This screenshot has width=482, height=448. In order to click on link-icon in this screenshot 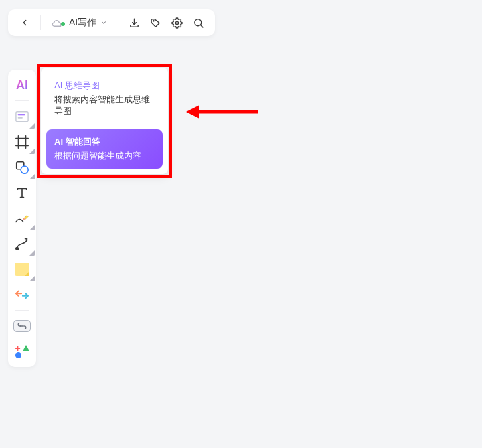, I will do `click(22, 326)`.